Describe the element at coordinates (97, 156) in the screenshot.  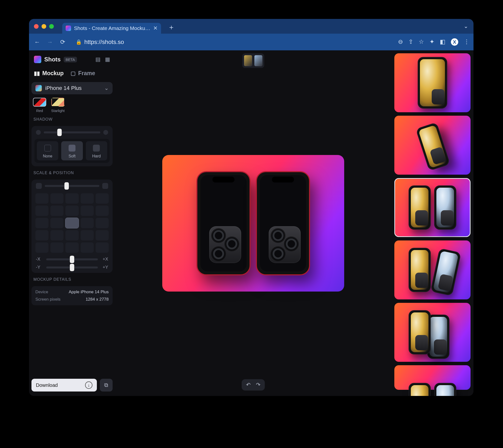
I see `shadow-hard-label: Hard` at that location.